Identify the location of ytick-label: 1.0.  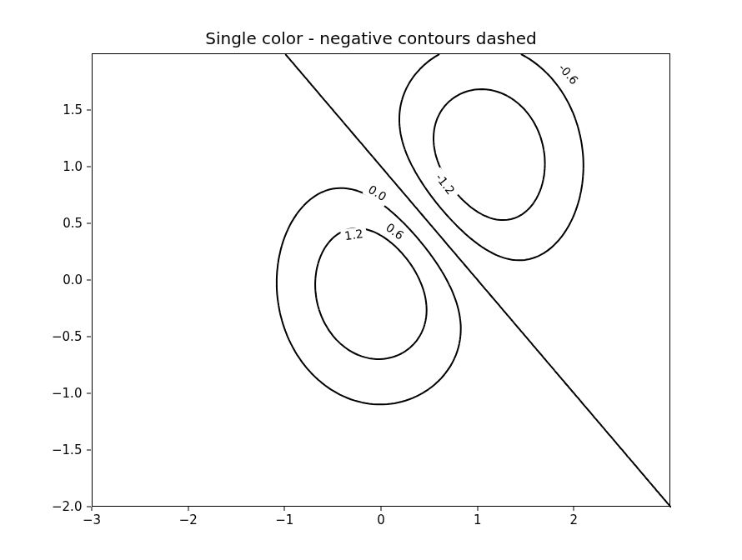
(72, 167).